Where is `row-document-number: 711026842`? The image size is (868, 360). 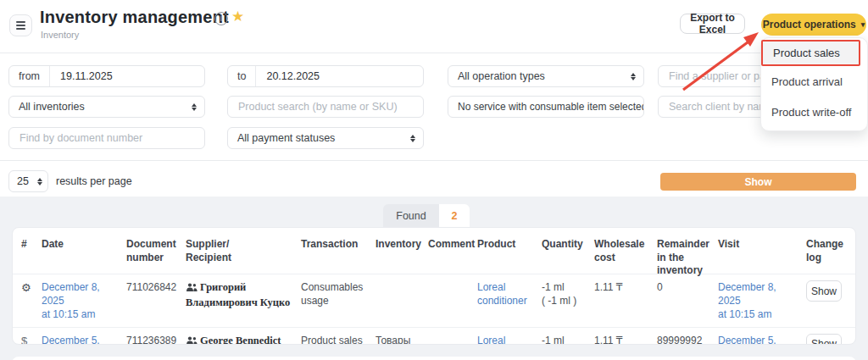
row-document-number: 711026842 is located at coordinates (156, 302).